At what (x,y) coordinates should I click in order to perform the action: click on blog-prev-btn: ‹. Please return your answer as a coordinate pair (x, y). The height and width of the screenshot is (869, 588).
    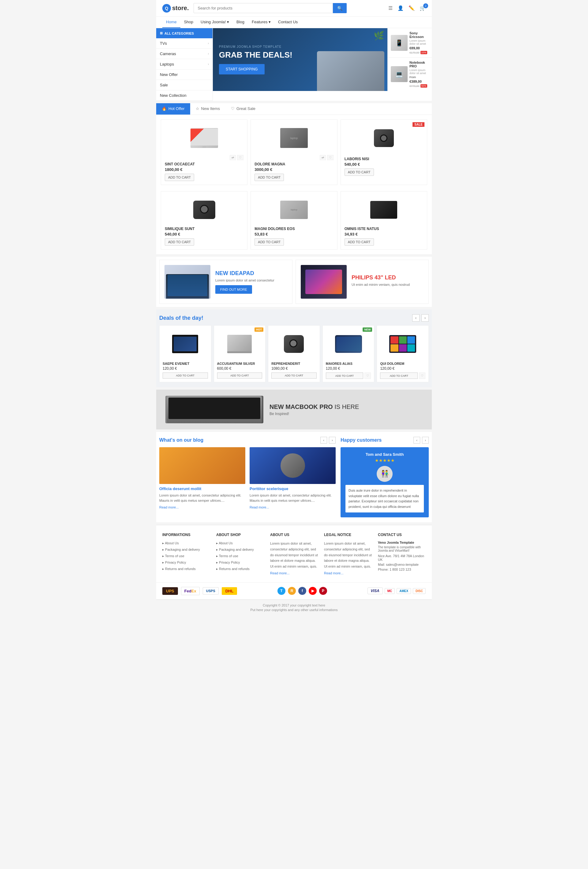
    Looking at the image, I should click on (324, 440).